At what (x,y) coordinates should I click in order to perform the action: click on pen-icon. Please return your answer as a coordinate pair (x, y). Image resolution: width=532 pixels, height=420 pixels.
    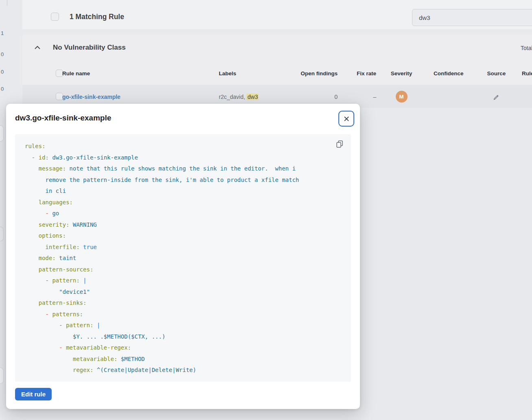
    Looking at the image, I should click on (497, 97).